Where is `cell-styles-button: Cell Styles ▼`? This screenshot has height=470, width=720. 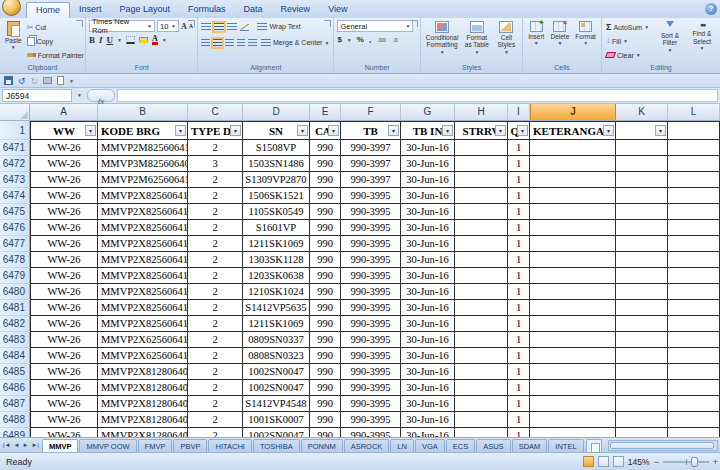
cell-styles-button: Cell Styles ▼ is located at coordinates (507, 41).